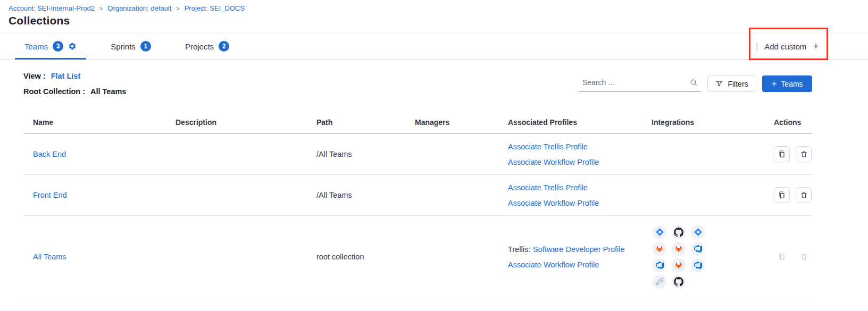 The width and height of the screenshot is (868, 311). What do you see at coordinates (738, 84) in the screenshot?
I see `filters-label: Filters` at bounding box center [738, 84].